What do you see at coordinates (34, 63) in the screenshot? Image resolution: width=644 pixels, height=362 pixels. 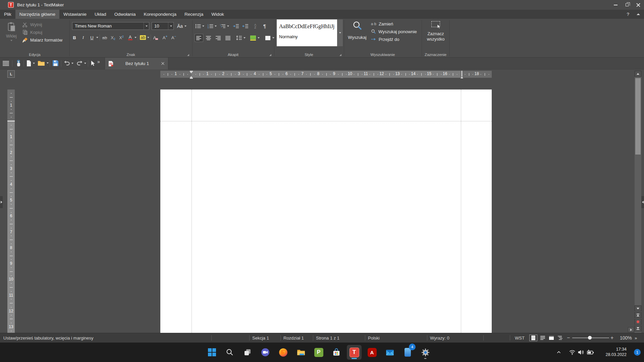 I see `new-document-dropdown` at bounding box center [34, 63].